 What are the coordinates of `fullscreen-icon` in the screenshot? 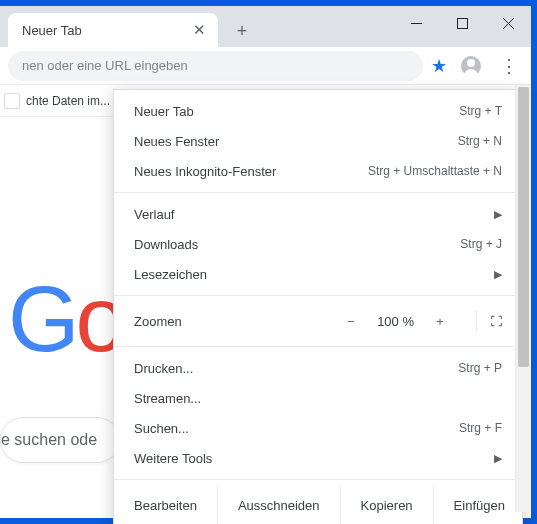 It's located at (489, 321).